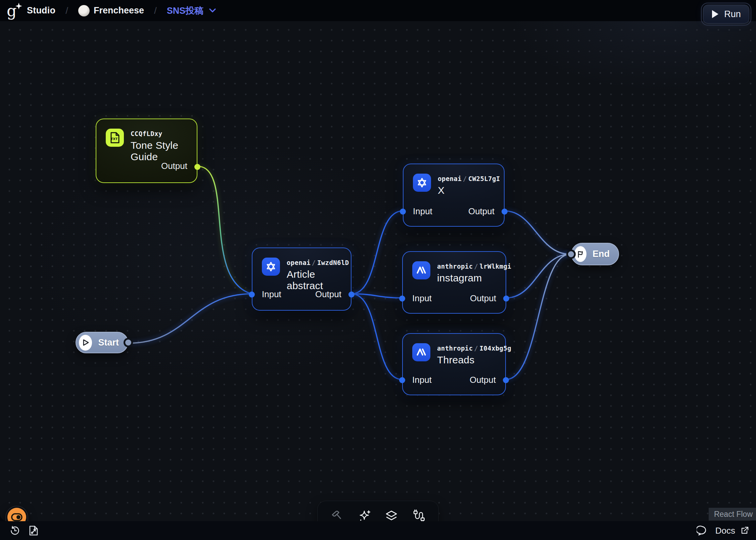 This screenshot has height=540, width=756. I want to click on export-flow-button, so click(34, 531).